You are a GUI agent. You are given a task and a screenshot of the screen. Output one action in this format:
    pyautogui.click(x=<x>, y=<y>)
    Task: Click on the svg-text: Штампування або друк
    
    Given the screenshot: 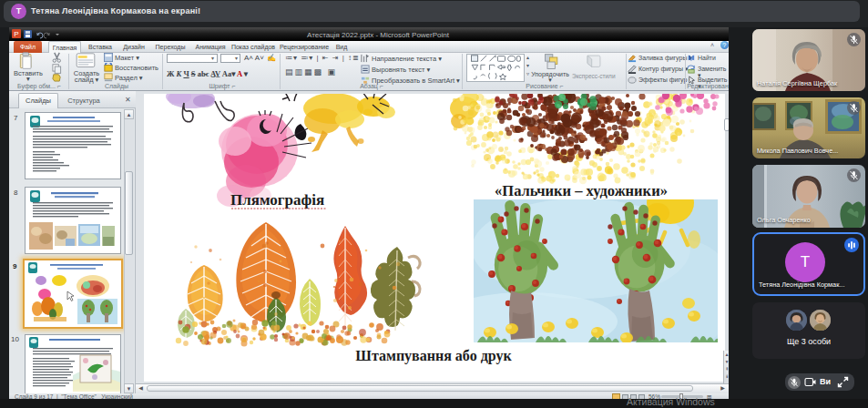 What is the action you would take?
    pyautogui.click(x=434, y=356)
    